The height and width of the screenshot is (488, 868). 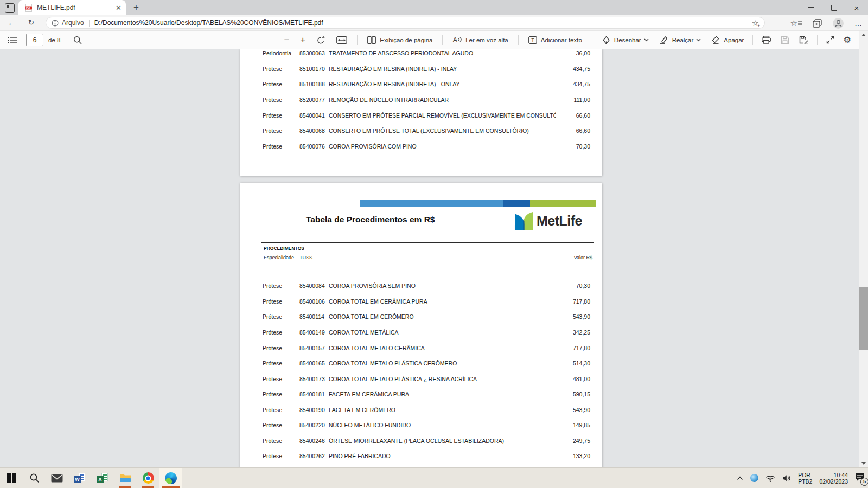 I want to click on fit-to-width-icon, so click(x=342, y=40).